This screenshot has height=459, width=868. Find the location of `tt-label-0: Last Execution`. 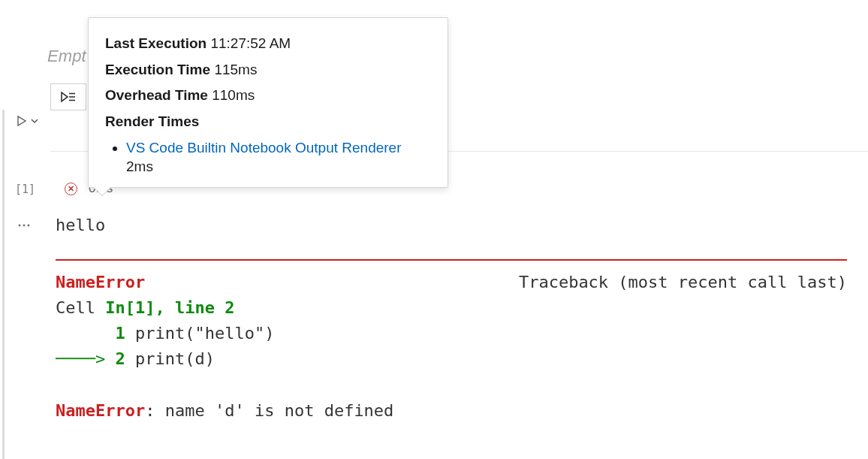

tt-label-0: Last Execution is located at coordinates (156, 44).